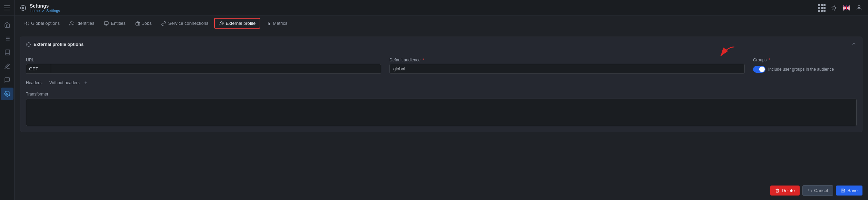 Image resolution: width=868 pixels, height=200 pixels. I want to click on form-group-audience: Default audience *, so click(567, 66).